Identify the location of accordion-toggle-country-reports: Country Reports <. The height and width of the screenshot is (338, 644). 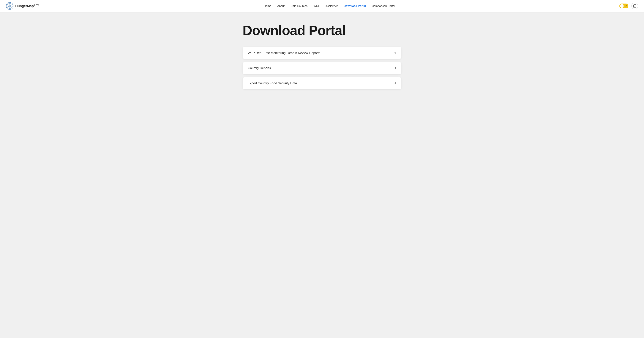
(322, 68).